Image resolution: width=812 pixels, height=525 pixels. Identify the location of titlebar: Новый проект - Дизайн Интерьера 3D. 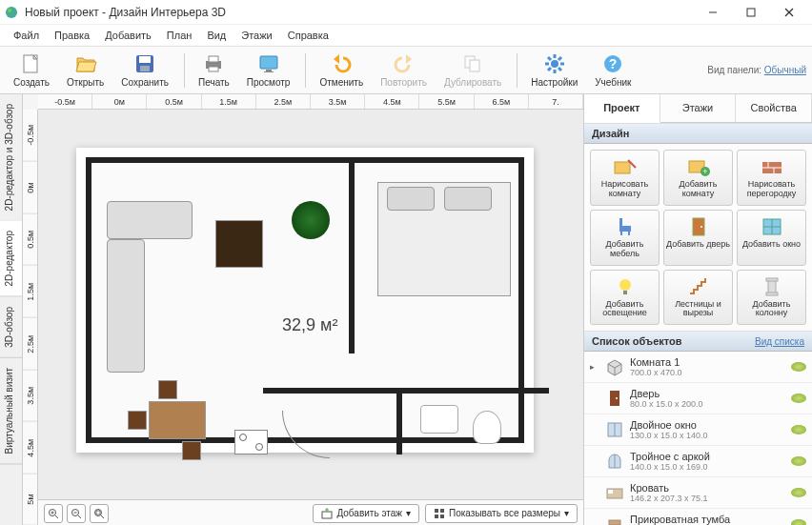
(406, 12).